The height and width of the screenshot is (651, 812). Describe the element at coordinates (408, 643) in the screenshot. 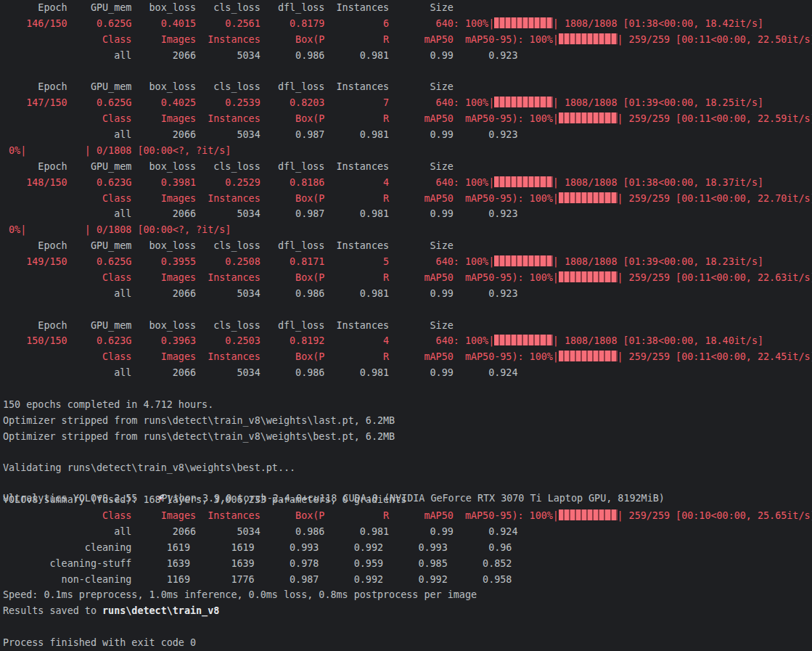

I see `exit-line: Process finished with exit code 0` at that location.